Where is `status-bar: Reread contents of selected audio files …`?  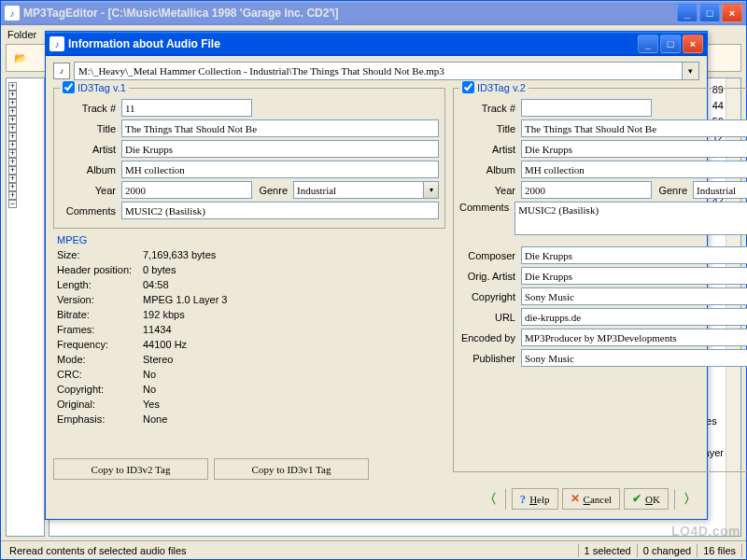
status-bar: Reread contents of selected audio files … is located at coordinates (374, 550).